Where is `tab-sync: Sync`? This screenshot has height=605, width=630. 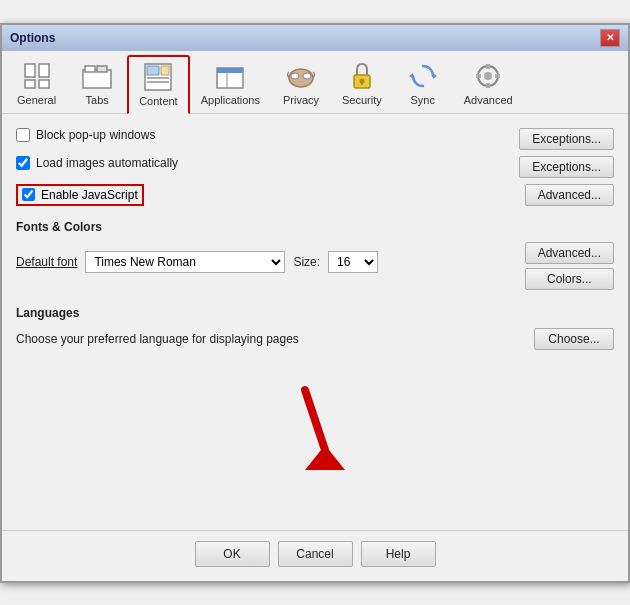
tab-sync: Sync is located at coordinates (423, 84).